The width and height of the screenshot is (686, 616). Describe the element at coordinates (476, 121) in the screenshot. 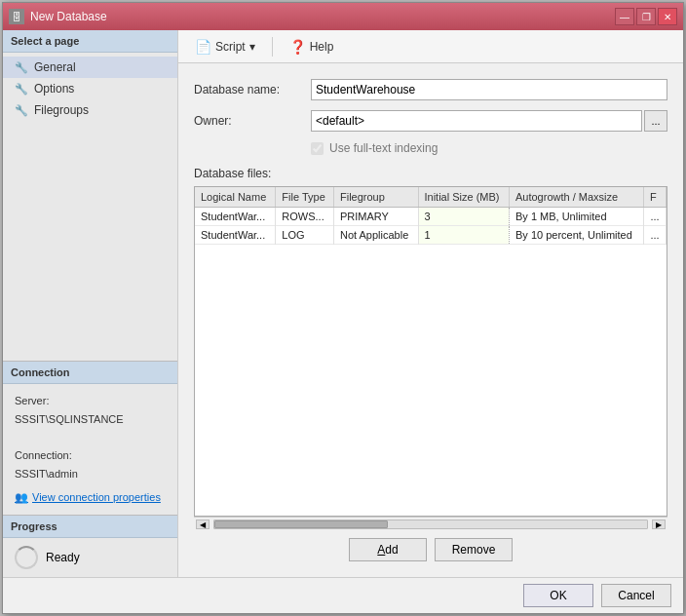

I see `owner-input` at that location.